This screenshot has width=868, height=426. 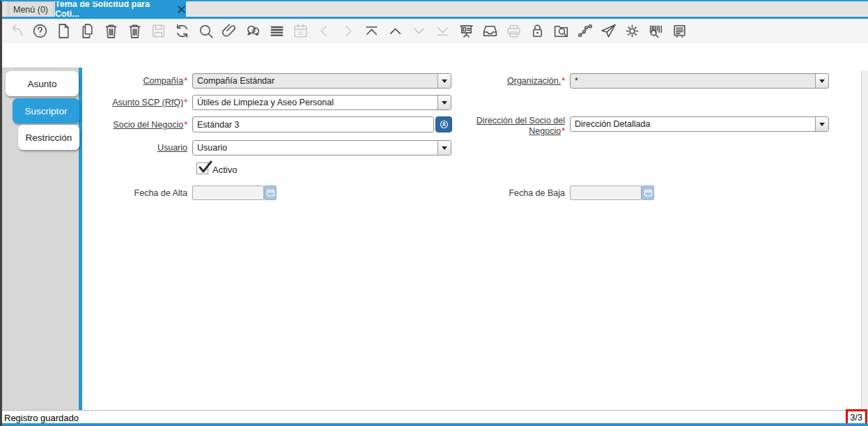 What do you see at coordinates (538, 31) in the screenshot?
I see `lock-icon` at bounding box center [538, 31].